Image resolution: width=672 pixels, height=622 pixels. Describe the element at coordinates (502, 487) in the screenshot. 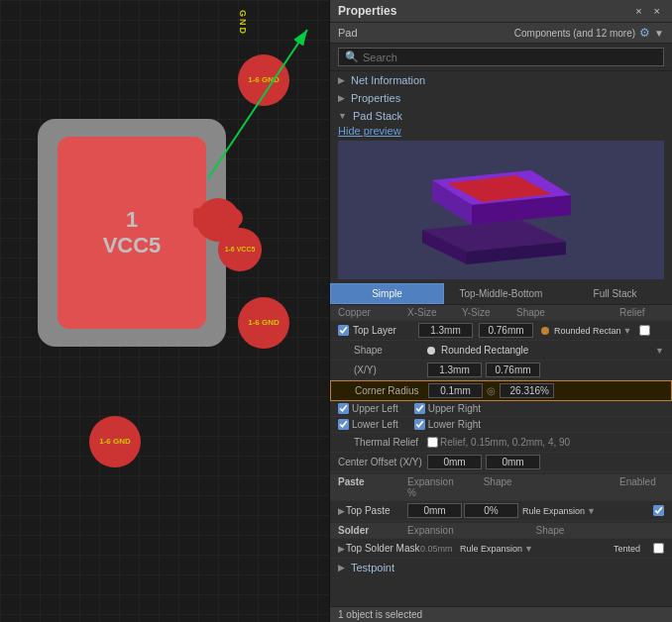

I see `paste-section-header: Paste Expansion % Shape Enabled` at that location.